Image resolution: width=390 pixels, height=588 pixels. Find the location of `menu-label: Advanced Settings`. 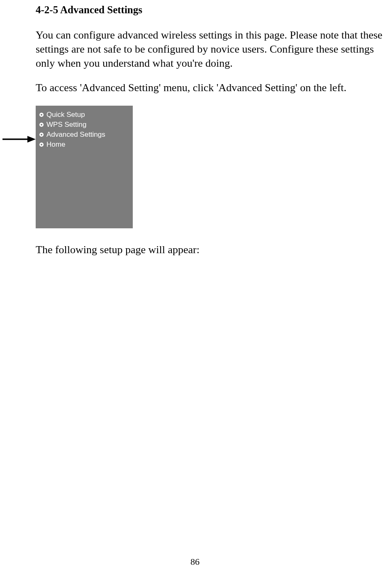

menu-label: Advanced Settings is located at coordinates (76, 135).